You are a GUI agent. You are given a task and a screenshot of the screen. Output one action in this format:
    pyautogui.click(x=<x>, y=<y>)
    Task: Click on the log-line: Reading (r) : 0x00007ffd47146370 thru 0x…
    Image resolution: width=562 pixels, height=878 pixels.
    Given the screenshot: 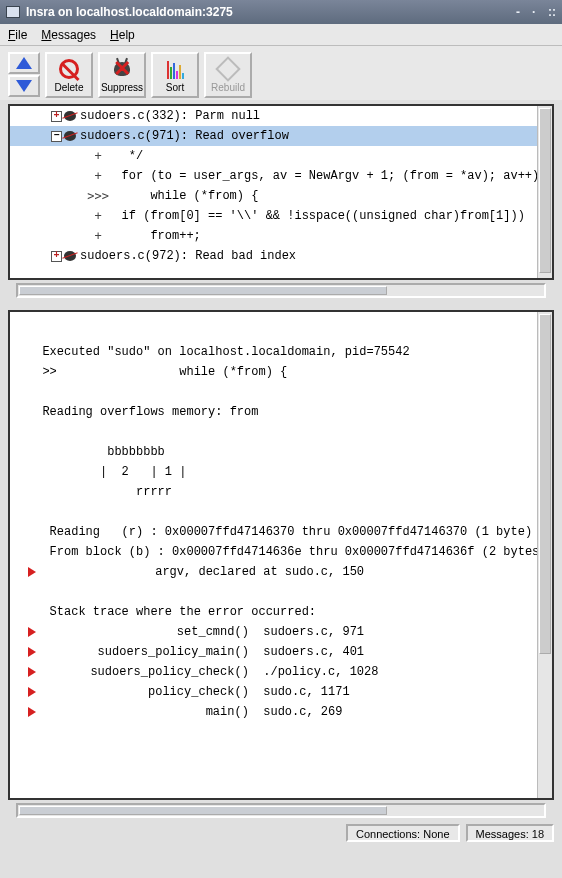 What is the action you would take?
    pyautogui.click(x=281, y=532)
    